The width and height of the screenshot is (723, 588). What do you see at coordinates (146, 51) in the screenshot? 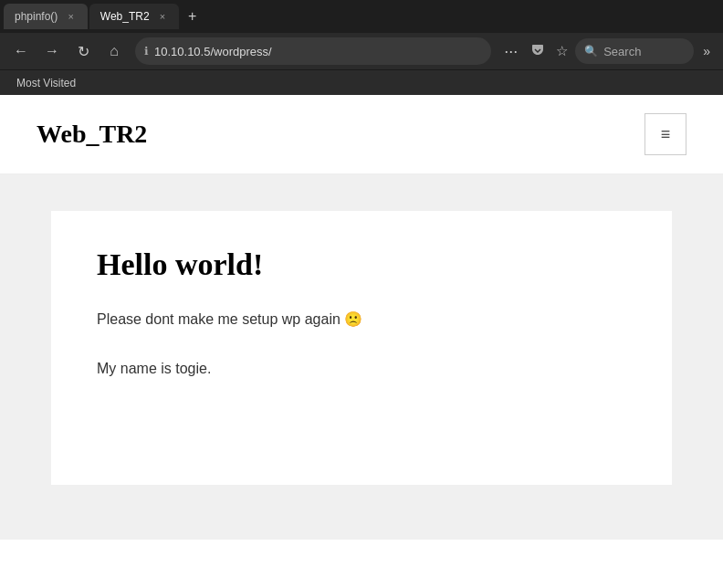
I see `lock-icon: ℹ` at bounding box center [146, 51].